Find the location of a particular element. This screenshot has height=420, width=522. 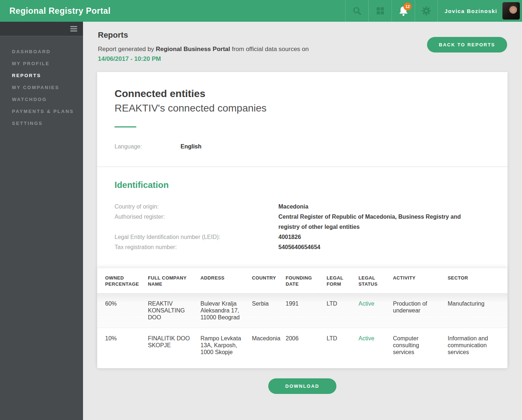

page-header: Reports Report generated by Regional Bus… is located at coordinates (302, 43).